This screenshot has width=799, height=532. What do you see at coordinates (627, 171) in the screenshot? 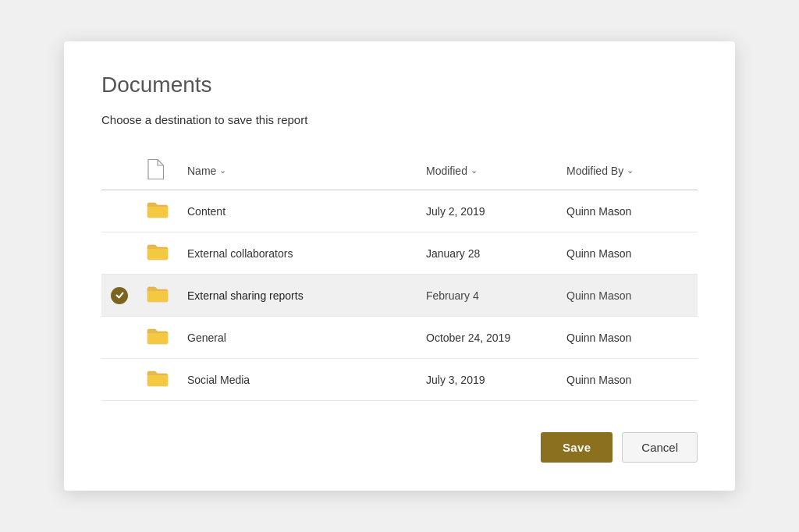
I see `col-modified-by-header: Modified By ⌄` at bounding box center [627, 171].